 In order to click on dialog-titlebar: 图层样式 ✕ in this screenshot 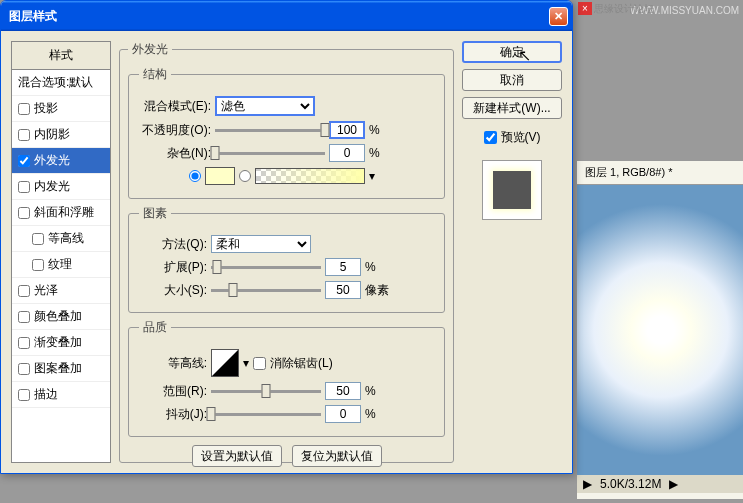, I will do `click(286, 16)`.